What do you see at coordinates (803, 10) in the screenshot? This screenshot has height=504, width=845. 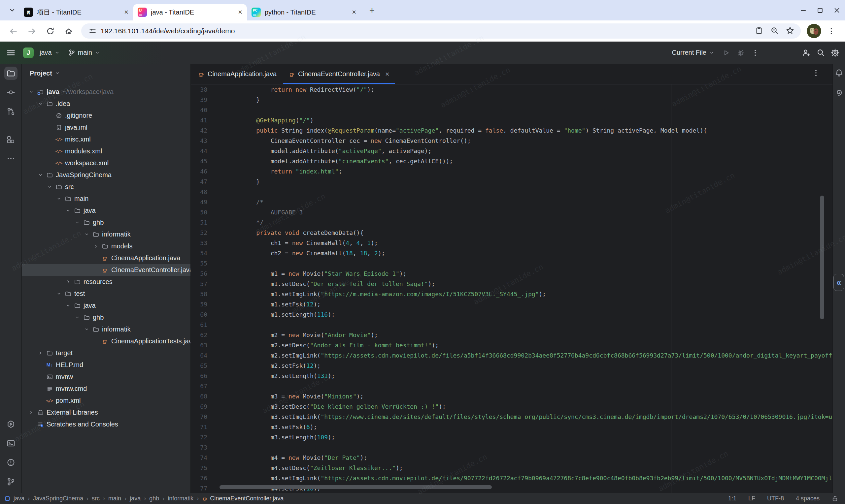 I see `minimize-button` at bounding box center [803, 10].